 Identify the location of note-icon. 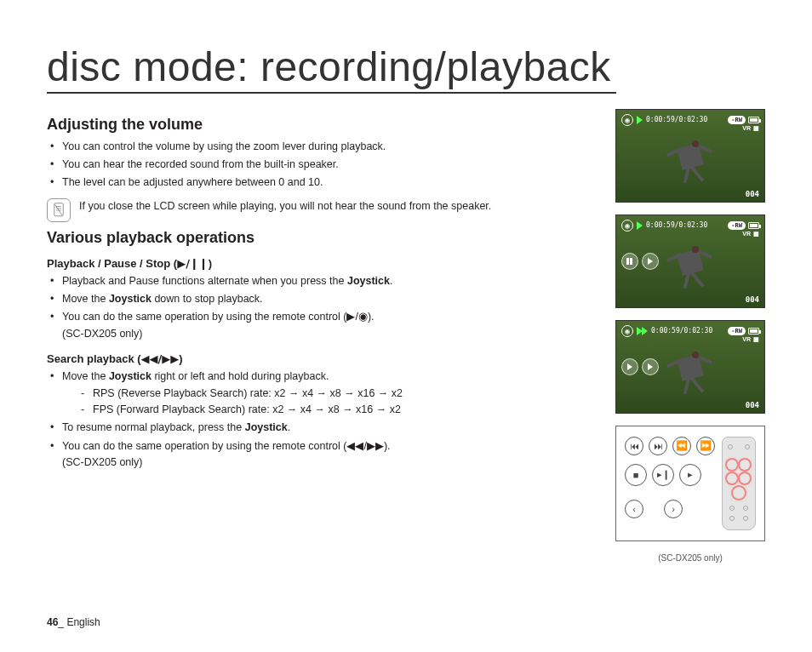
(59, 210).